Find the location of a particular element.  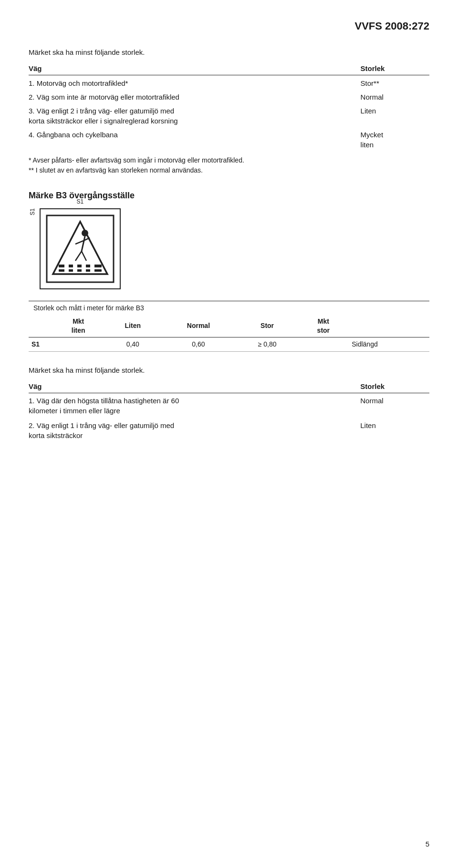

second-size-table: Väg Storlek 1. Väg där den högsta tillåt… is located at coordinates (229, 411).